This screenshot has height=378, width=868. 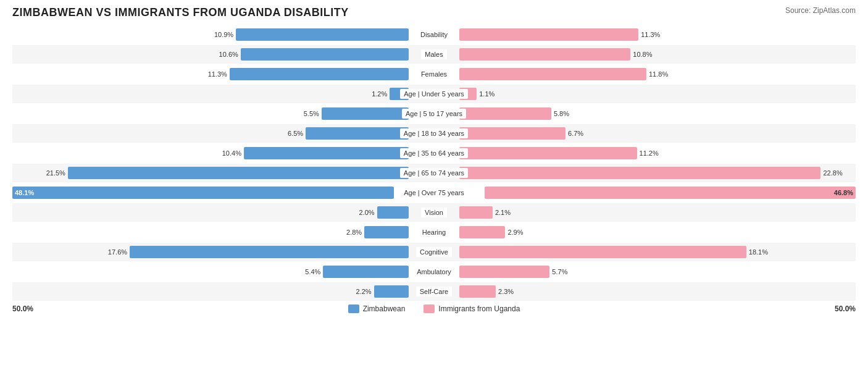 What do you see at coordinates (434, 272) in the screenshot?
I see `bar-label: Ambulatory` at bounding box center [434, 272].